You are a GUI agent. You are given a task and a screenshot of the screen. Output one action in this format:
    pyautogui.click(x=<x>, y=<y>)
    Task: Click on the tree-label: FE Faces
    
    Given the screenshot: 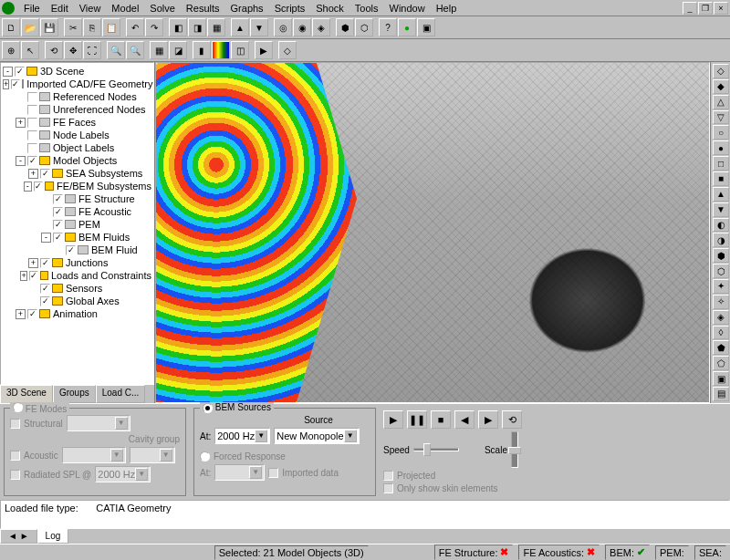 What is the action you would take?
    pyautogui.click(x=75, y=122)
    